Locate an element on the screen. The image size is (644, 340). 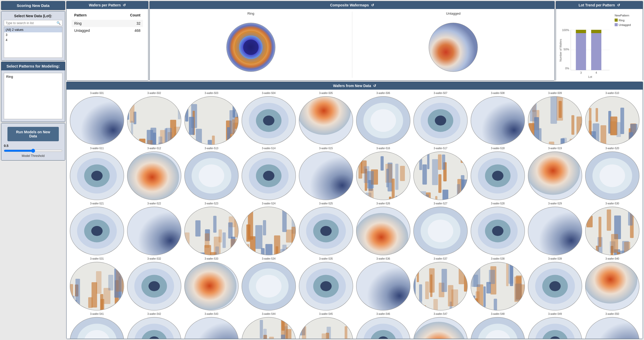
wafer-cell: 3-wafer-513 is located at coordinates (212, 174).